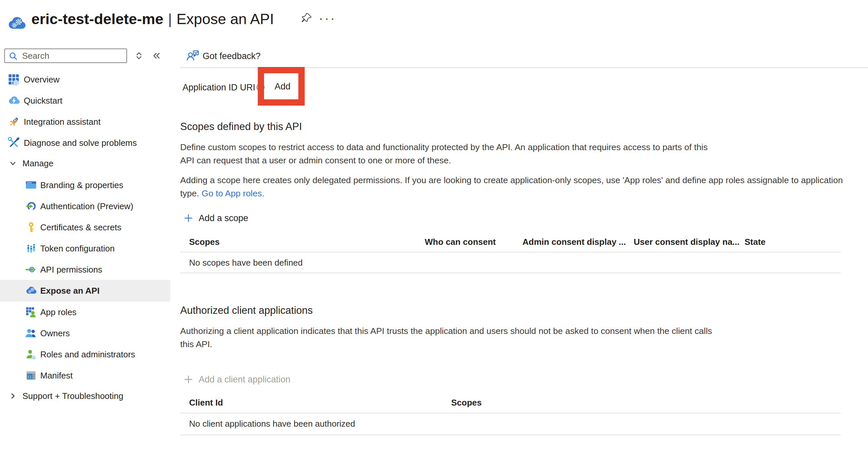  I want to click on scopes-table-divider-bottom, so click(510, 273).